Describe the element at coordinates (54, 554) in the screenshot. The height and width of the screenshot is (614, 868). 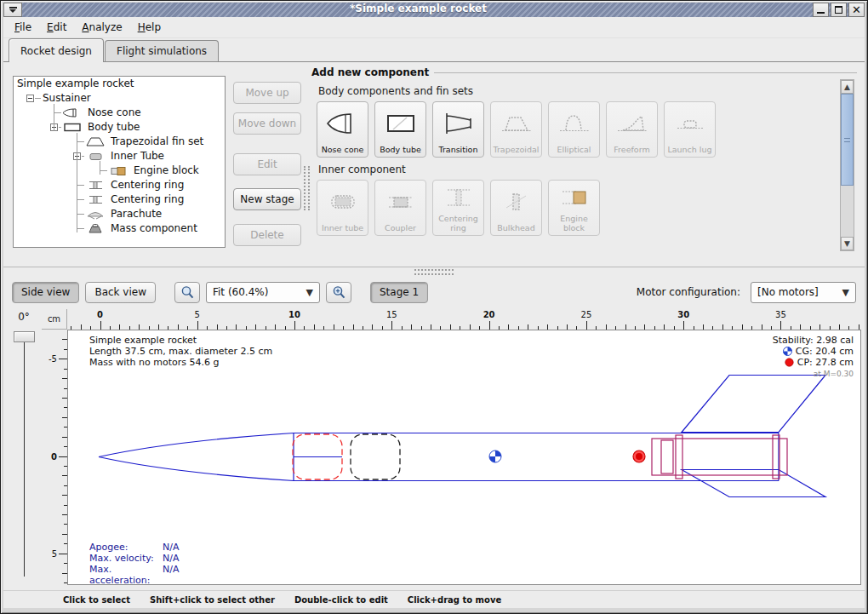
I see `ruler-label: 5` at that location.